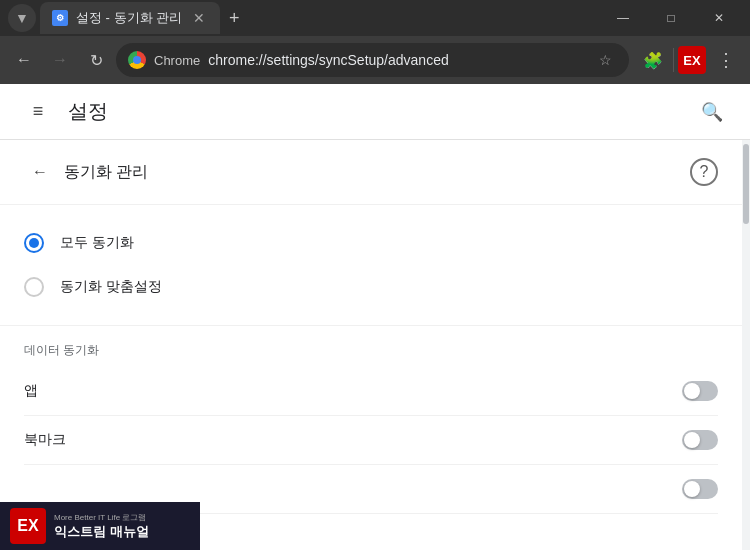  Describe the element at coordinates (34, 243) in the screenshot. I see `sync-all-radio` at that location.